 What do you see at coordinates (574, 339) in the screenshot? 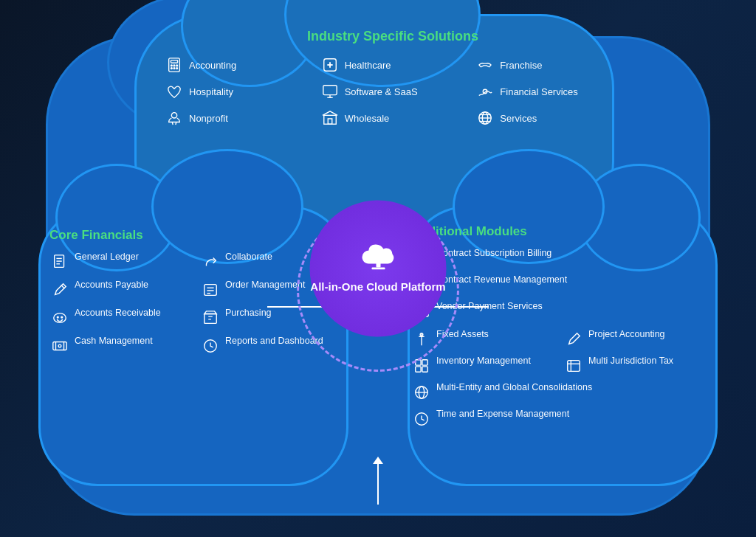
I see `project-icon` at bounding box center [574, 339].